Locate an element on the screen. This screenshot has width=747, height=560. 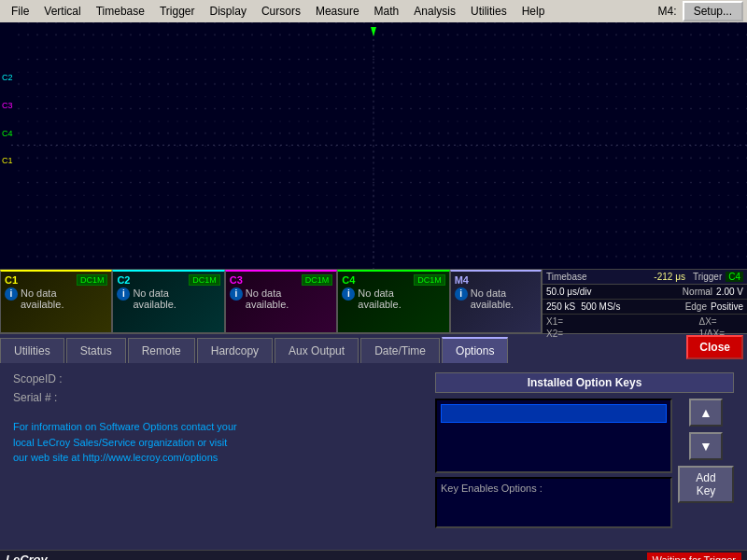
ch-c3-name: C3 is located at coordinates (236, 280).